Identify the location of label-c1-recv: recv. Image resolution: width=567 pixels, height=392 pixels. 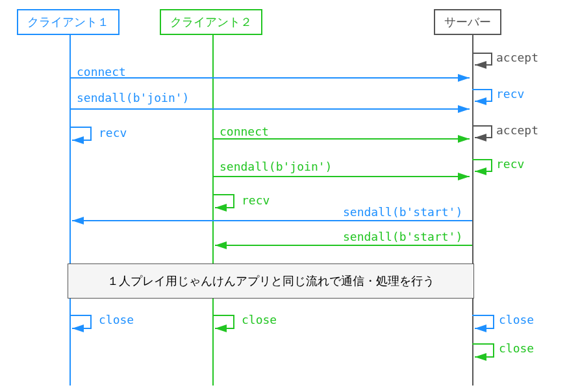
(113, 132).